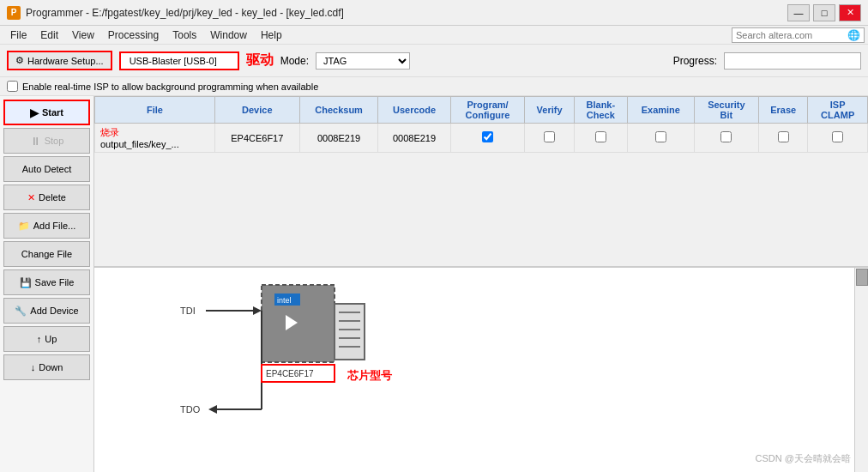 The image size is (868, 472). I want to click on add-device-label: Add Device, so click(54, 311).